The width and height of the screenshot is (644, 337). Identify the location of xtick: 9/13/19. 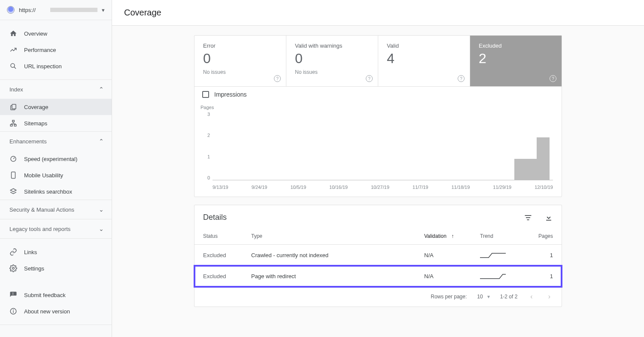
(221, 187).